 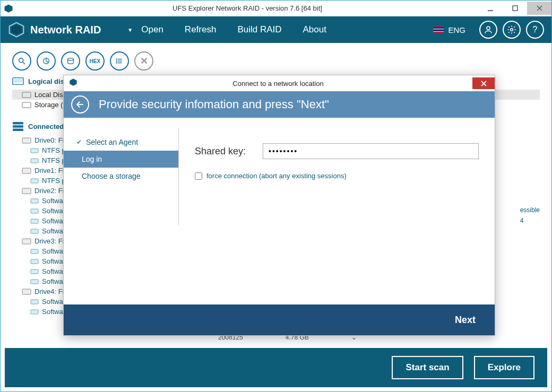 I want to click on step-choose-storage: Choose a storage, so click(x=121, y=176).